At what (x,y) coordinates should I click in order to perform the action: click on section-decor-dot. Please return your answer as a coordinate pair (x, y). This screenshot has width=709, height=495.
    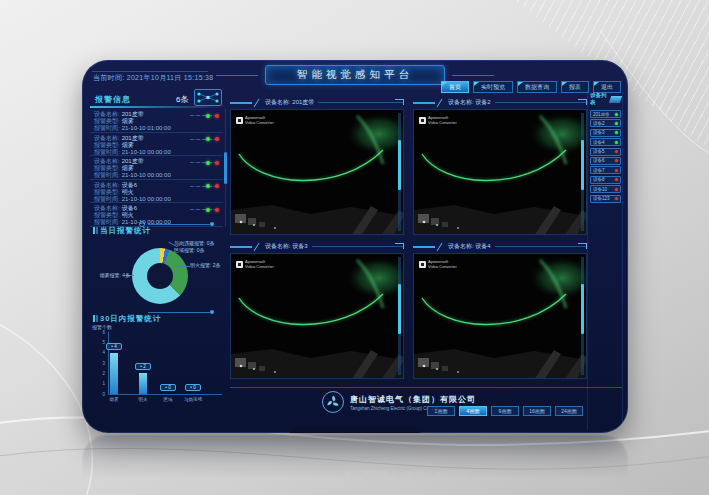
    Looking at the image, I should click on (212, 312).